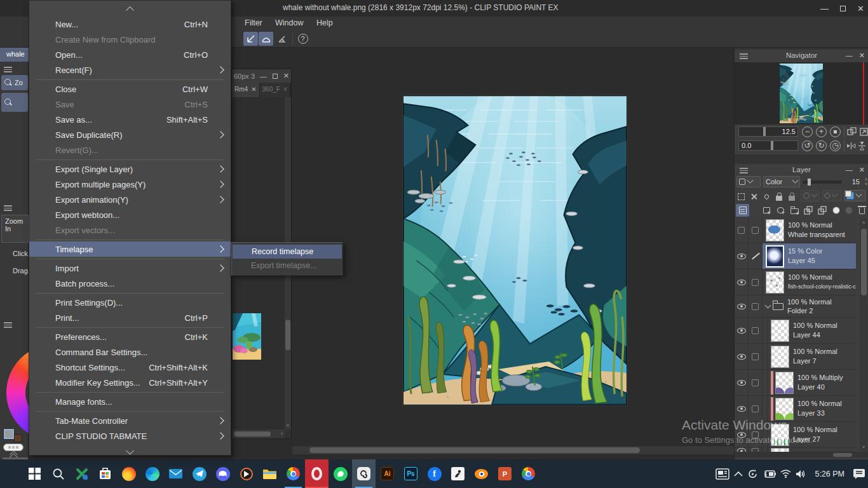  I want to click on flip-vertical-icon, so click(862, 146).